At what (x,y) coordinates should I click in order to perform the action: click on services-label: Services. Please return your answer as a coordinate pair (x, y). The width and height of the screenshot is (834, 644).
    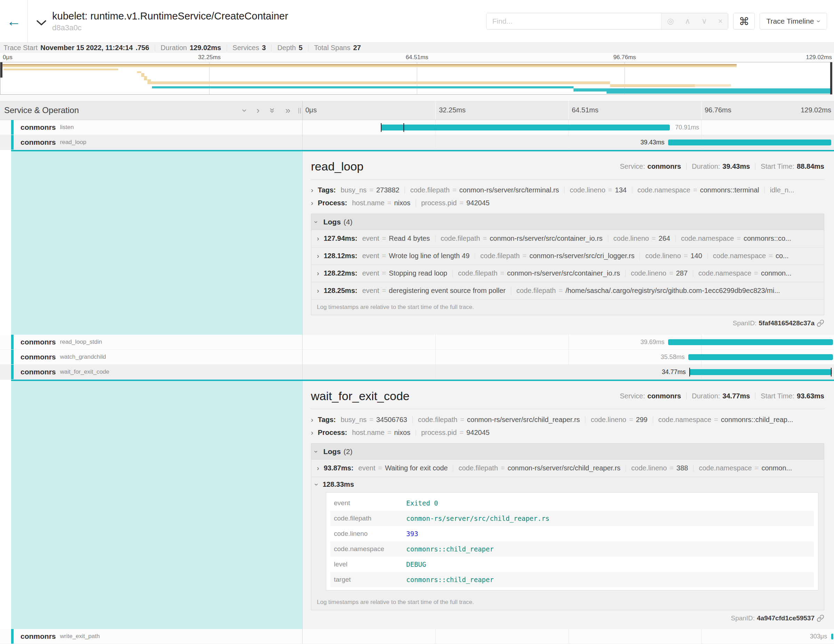
    Looking at the image, I should click on (246, 48).